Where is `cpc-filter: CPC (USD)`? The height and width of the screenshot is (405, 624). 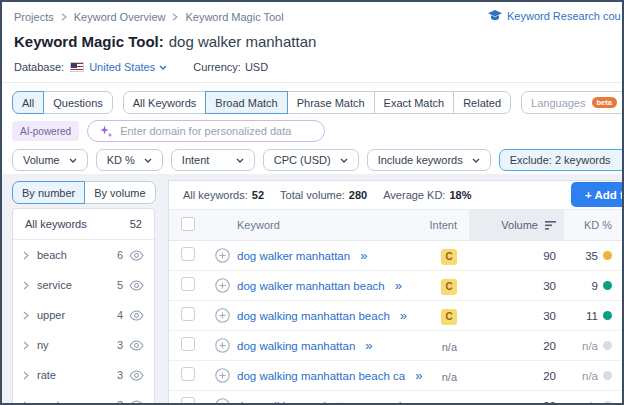 cpc-filter: CPC (USD) is located at coordinates (311, 160).